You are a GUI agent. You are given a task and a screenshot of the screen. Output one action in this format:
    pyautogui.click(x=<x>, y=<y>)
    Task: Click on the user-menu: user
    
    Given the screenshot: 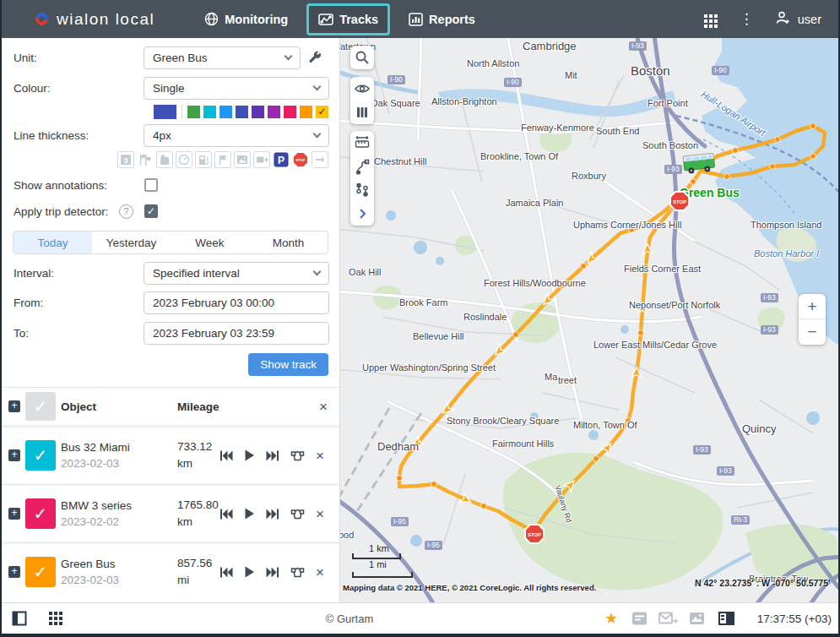 What is the action you would take?
    pyautogui.click(x=798, y=19)
    